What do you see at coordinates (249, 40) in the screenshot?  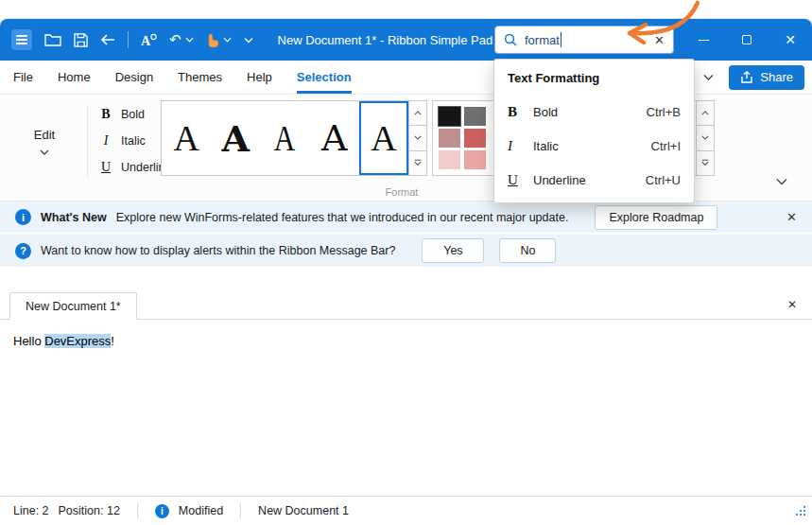 I see `qat-more-chevron-icon` at bounding box center [249, 40].